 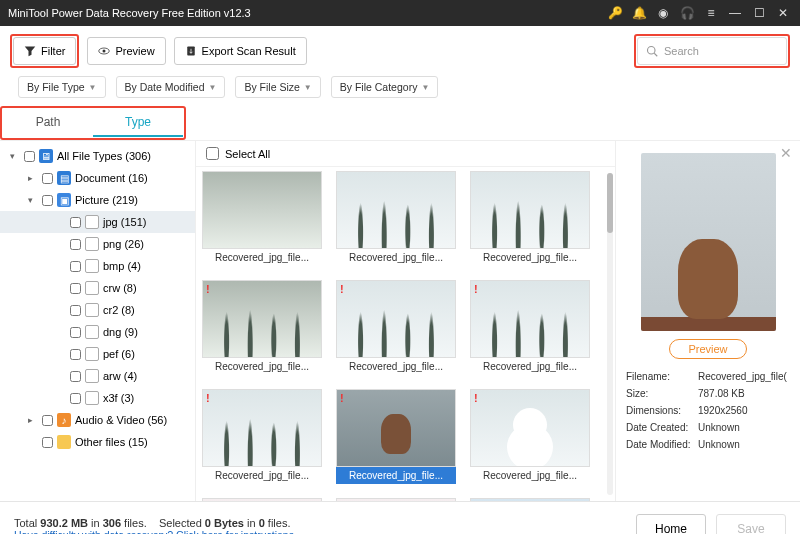 I want to click on home-button: Home, so click(x=671, y=524).